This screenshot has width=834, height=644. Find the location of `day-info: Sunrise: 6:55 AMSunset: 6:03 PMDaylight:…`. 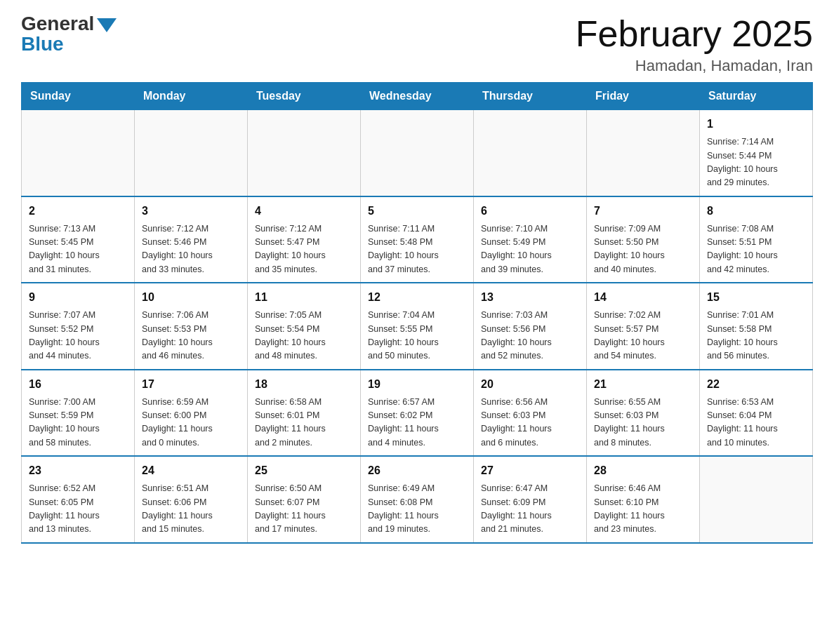

day-info: Sunrise: 6:55 AMSunset: 6:03 PMDaylight:… is located at coordinates (643, 423).